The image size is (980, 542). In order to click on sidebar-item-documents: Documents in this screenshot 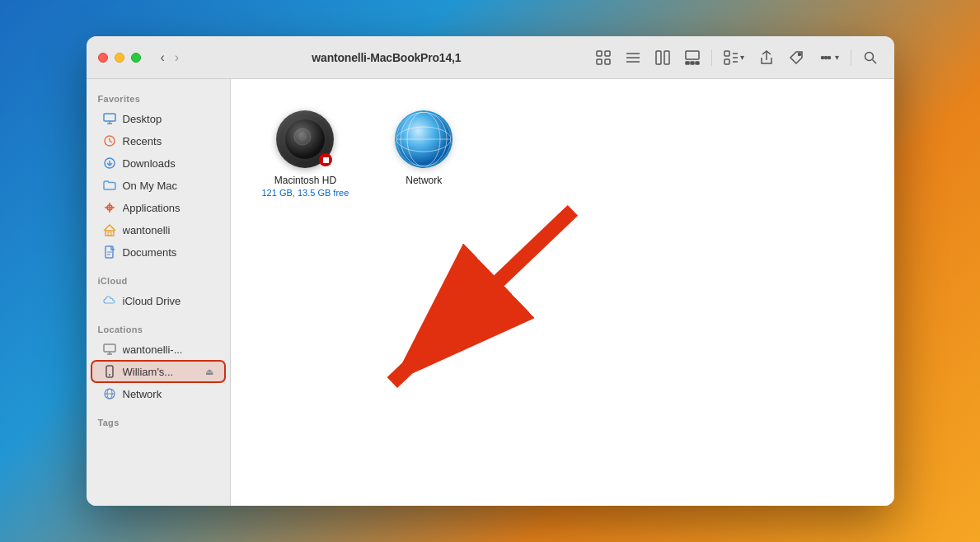, I will do `click(158, 252)`.